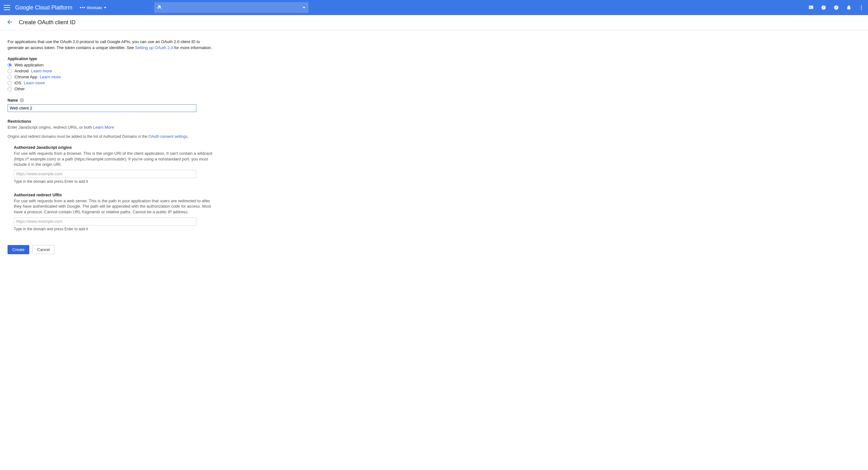  Describe the element at coordinates (103, 127) in the screenshot. I see `restrictions-learn-more: Learn More` at that location.